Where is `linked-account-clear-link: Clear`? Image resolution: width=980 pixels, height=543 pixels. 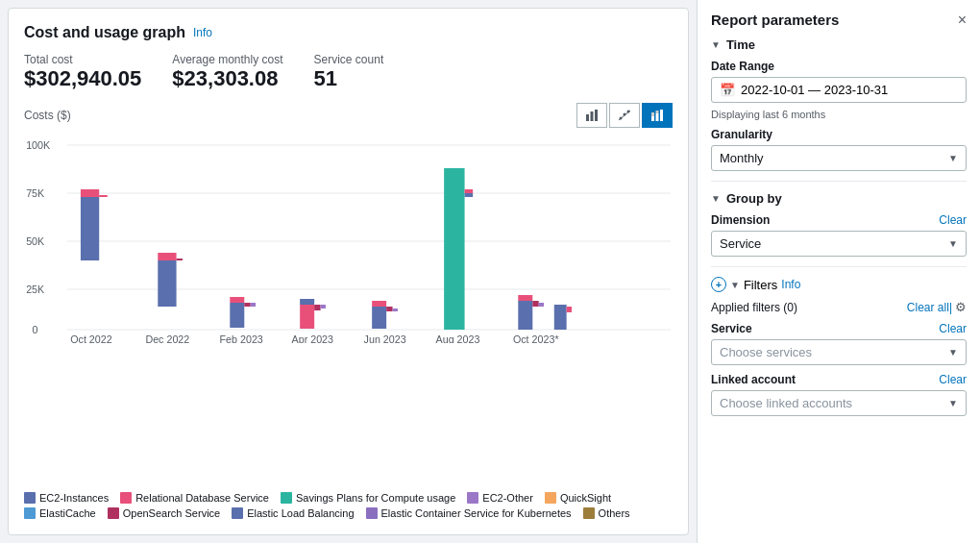 linked-account-clear-link: Clear is located at coordinates (953, 380).